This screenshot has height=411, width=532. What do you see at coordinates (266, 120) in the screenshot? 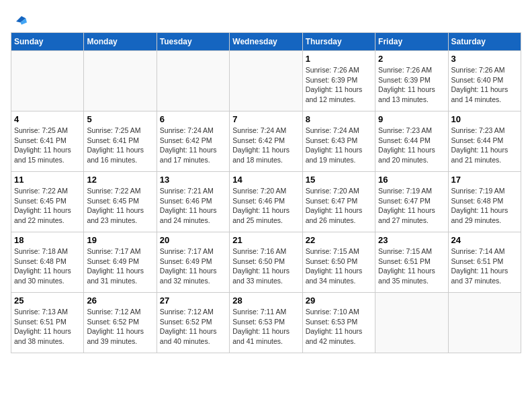
I see `day-number: 7` at bounding box center [266, 120].